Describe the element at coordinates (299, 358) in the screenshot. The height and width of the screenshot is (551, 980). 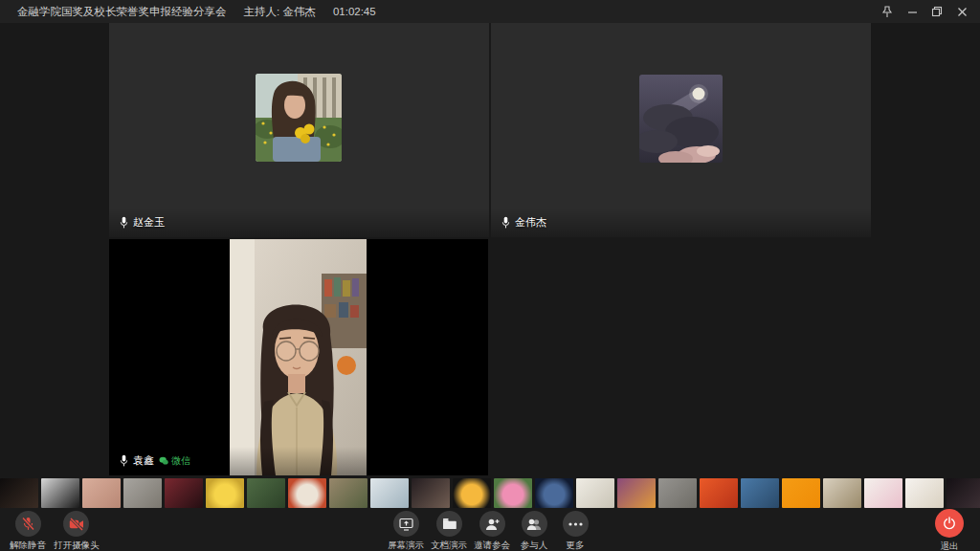
I see `camera-video-feed` at that location.